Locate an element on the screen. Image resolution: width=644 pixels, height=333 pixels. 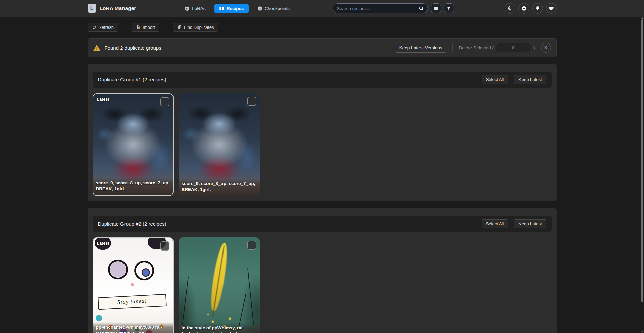
find-duplicates-label: Find Duplicates is located at coordinates (199, 27).